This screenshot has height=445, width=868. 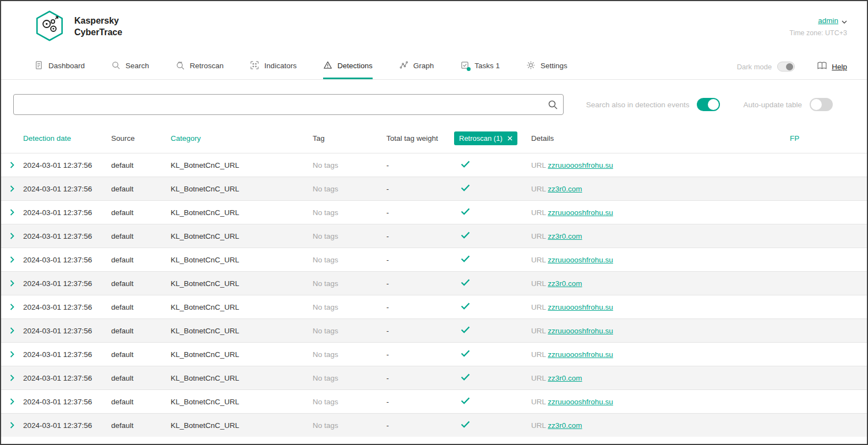 I want to click on nav-label: Detections, so click(x=355, y=66).